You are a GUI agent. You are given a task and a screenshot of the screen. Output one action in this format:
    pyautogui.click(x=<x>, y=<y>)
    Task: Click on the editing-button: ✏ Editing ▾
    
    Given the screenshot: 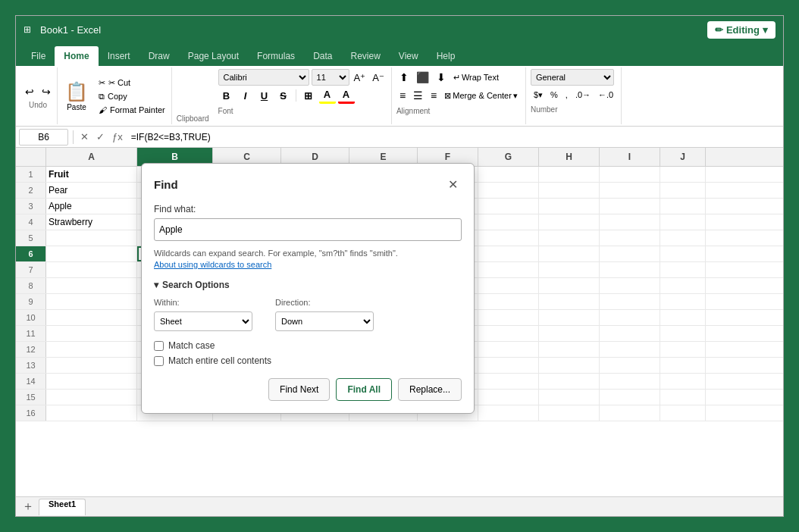 What is the action you would take?
    pyautogui.click(x=741, y=30)
    